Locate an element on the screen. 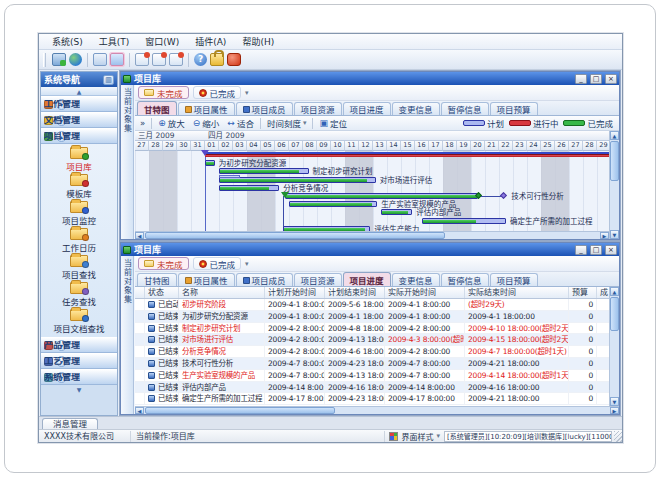  gantt-bar-分析竞争情况 is located at coordinates (249, 188).